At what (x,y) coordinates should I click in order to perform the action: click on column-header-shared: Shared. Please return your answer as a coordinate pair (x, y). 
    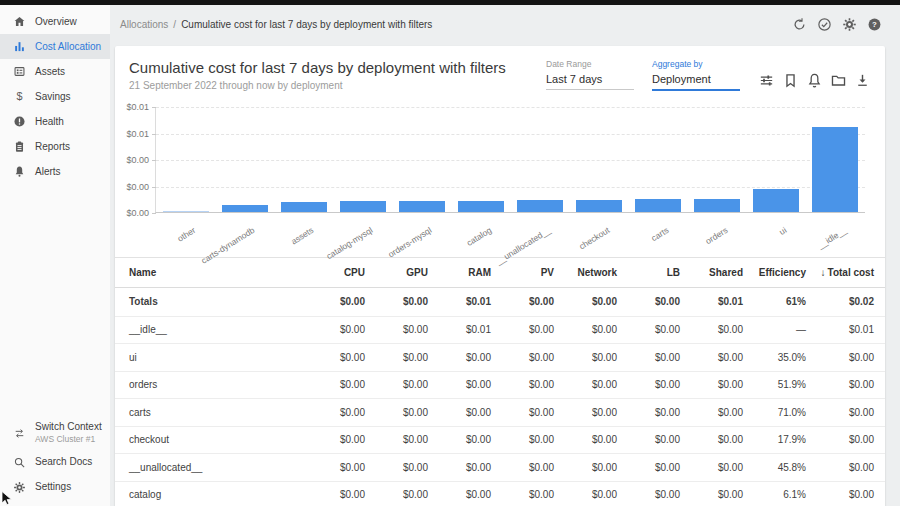
    Looking at the image, I should click on (712, 272).